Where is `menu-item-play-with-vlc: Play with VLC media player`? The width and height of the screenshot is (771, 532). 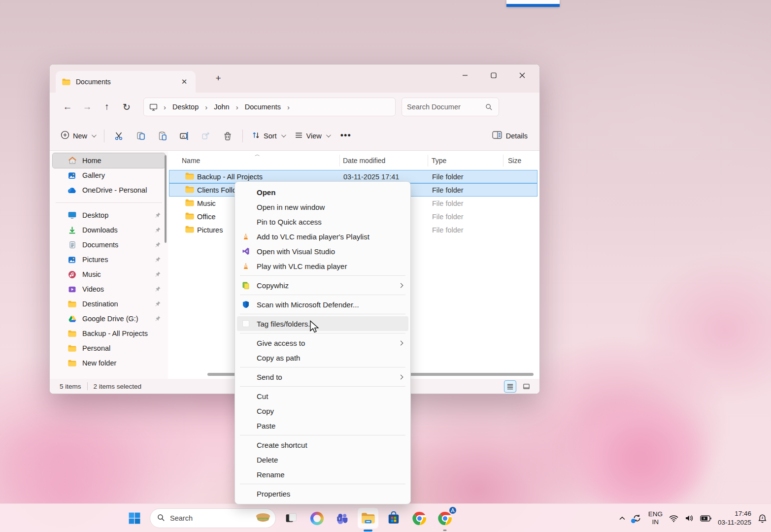
menu-item-play-with-vlc: Play with VLC media player is located at coordinates (323, 266).